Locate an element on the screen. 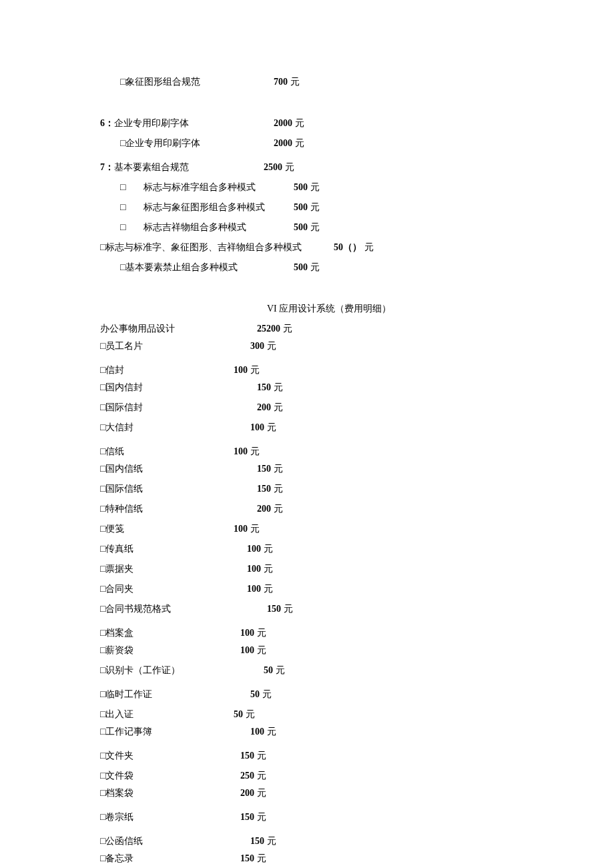  section-label: 6：企业专用印刷字体 is located at coordinates (144, 123).